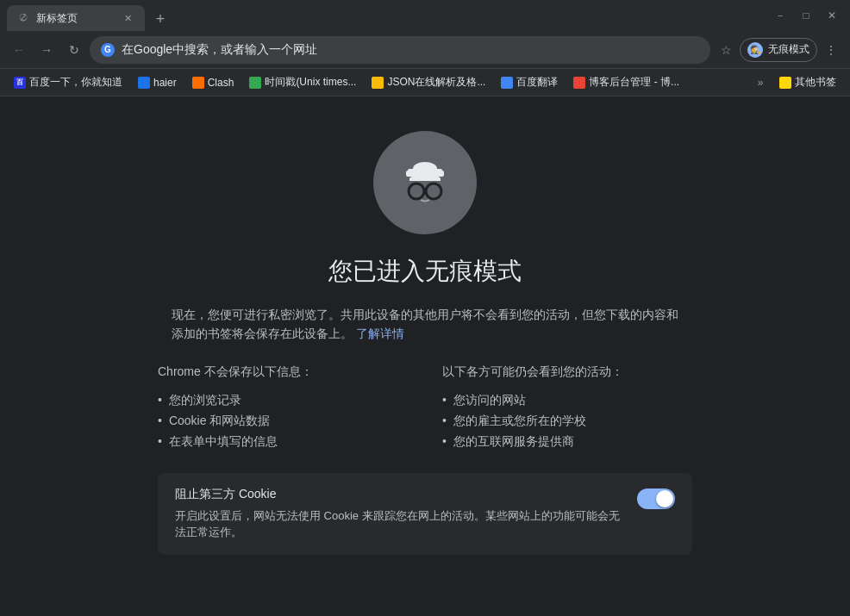  I want to click on json-favicon-icon, so click(378, 83).